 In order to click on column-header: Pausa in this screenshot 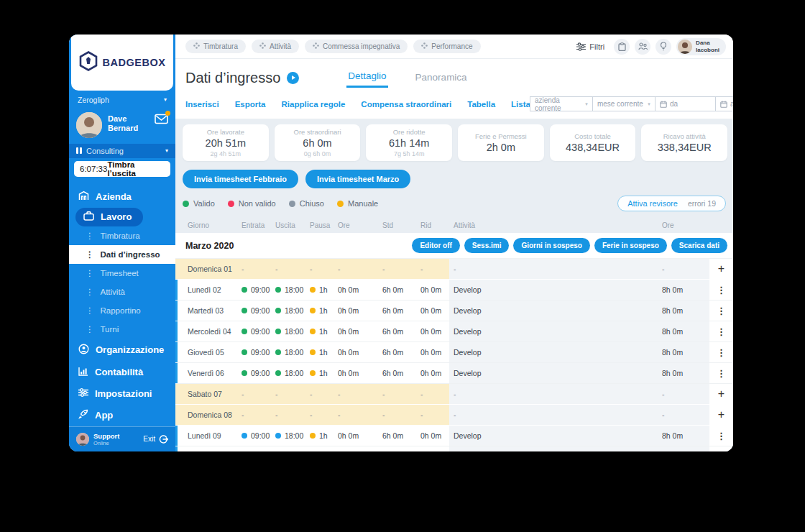, I will do `click(323, 226)`.